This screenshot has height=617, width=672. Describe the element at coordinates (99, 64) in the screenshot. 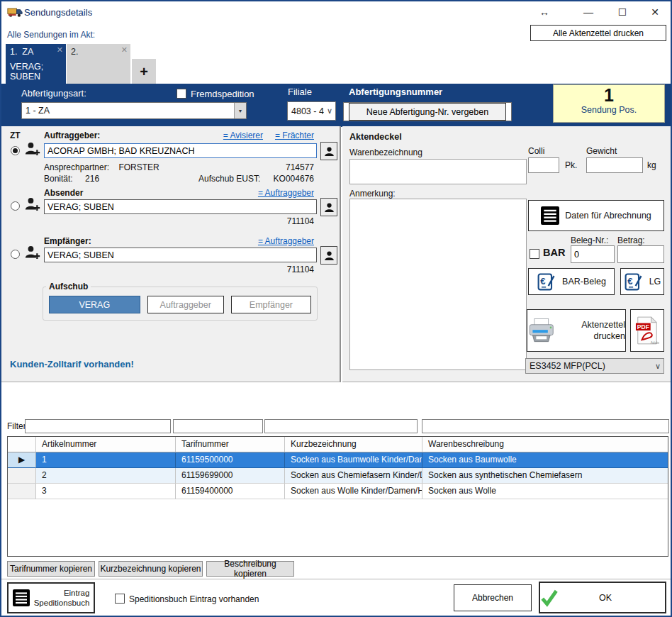

I see `shipment-tab-2: 2. ✕` at that location.